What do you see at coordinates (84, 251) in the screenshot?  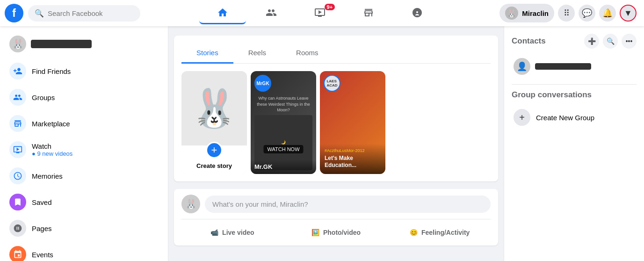 I see `sidebar-item-events: Events` at bounding box center [84, 251].